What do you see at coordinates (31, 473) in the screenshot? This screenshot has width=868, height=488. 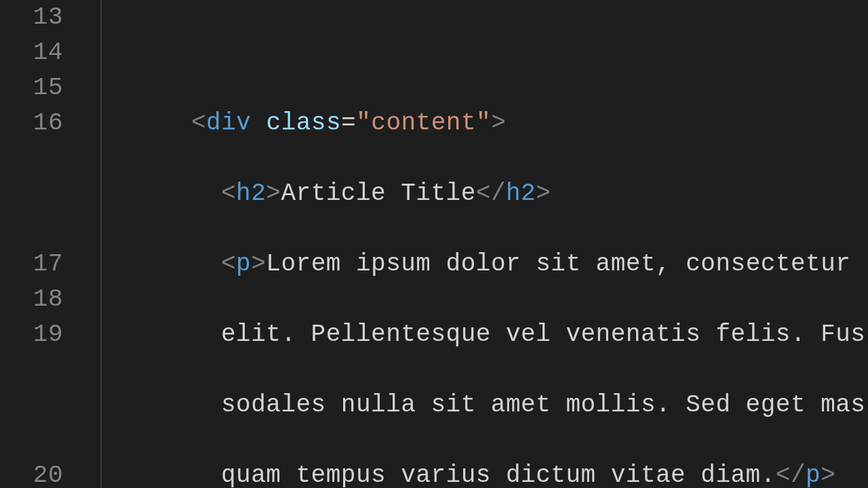 I see `line-number: 20` at bounding box center [31, 473].